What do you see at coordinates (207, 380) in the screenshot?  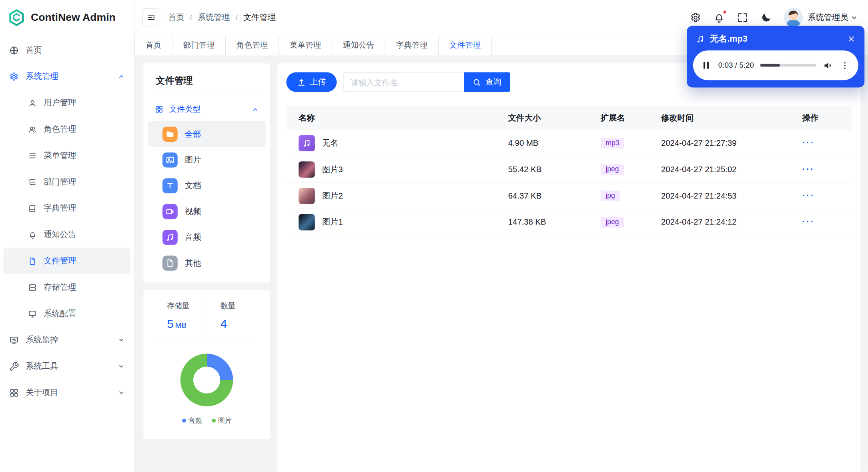 I see `storage-donut` at bounding box center [207, 380].